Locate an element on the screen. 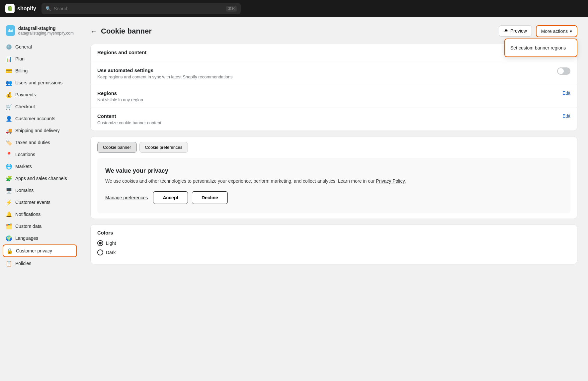 Image resolution: width=588 pixels, height=381 pixels. cookie-banner-preview: We value your privacy We use cookies and… is located at coordinates (334, 186).